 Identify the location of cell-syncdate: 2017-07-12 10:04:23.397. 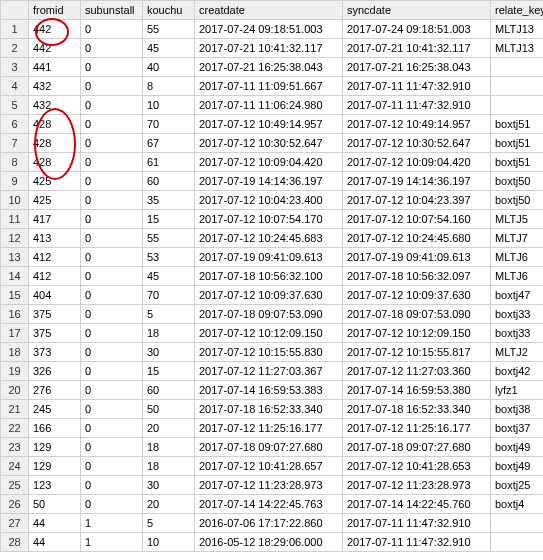
(417, 200).